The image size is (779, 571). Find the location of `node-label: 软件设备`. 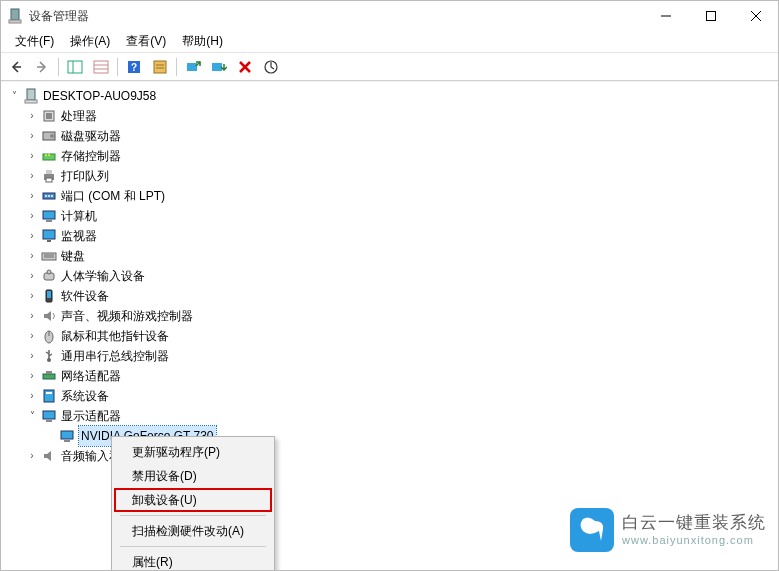

node-label: 软件设备 is located at coordinates (85, 296).